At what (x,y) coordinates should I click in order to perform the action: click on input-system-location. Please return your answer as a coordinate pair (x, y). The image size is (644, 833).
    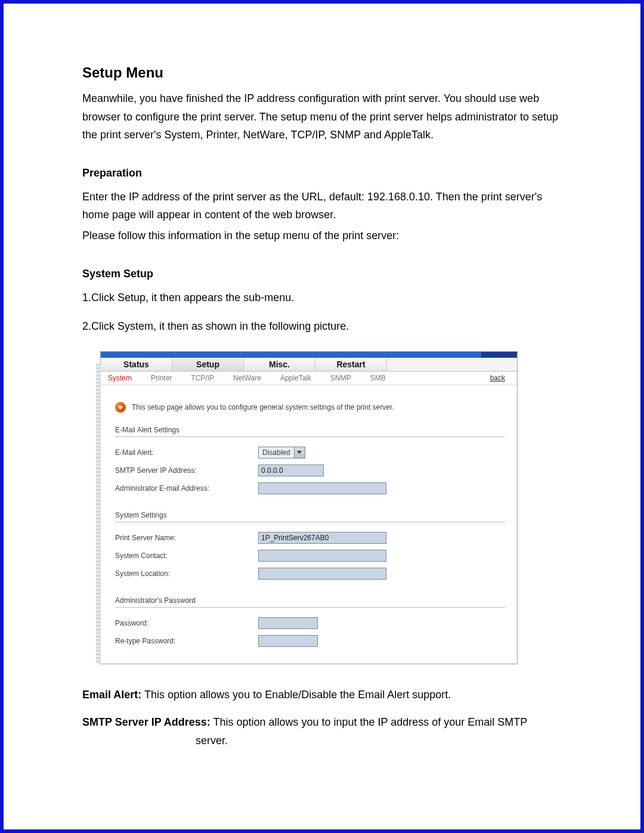
    Looking at the image, I should click on (322, 574).